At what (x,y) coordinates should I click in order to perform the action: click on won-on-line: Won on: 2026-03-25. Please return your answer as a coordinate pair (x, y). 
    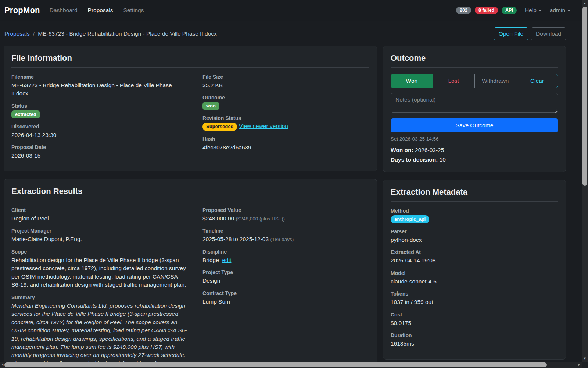
    Looking at the image, I should click on (474, 150).